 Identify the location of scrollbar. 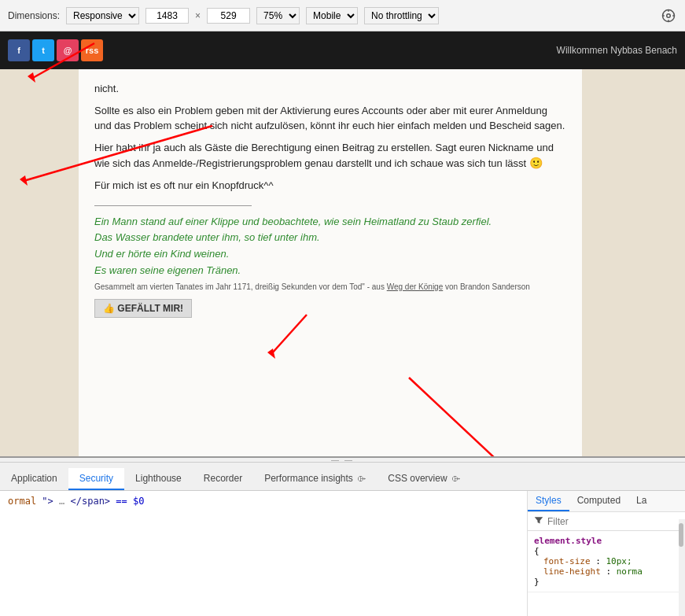
(682, 568).